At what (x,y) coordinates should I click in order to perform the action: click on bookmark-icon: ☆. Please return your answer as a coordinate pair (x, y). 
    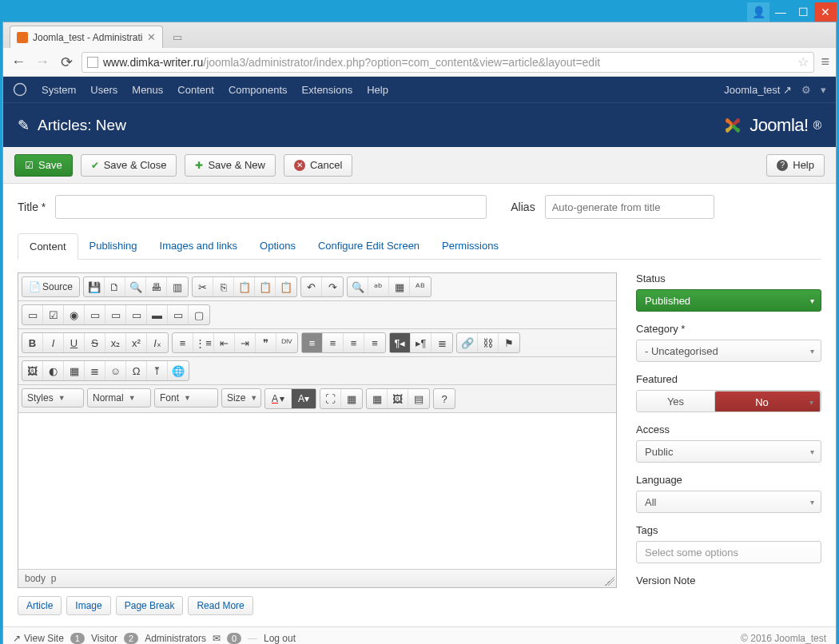
    Looking at the image, I should click on (803, 62).